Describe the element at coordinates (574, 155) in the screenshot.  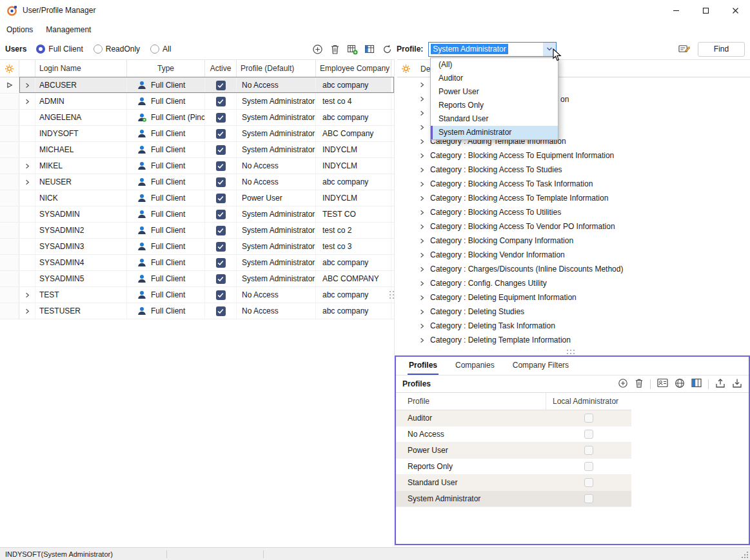
I see `category-row: Category : Blocking Access To Equipment …` at that location.